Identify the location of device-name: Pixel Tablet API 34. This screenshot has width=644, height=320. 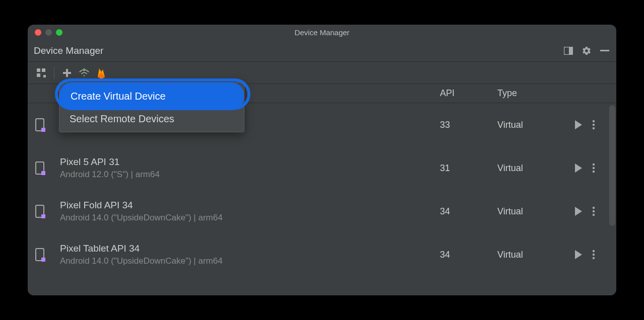
(248, 249).